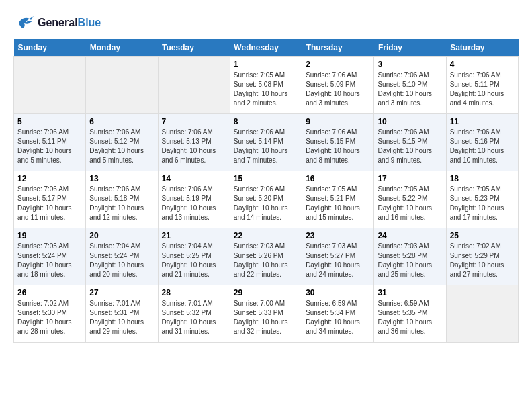 The image size is (532, 411). What do you see at coordinates (50, 179) in the screenshot?
I see `day-number: 12` at bounding box center [50, 179].